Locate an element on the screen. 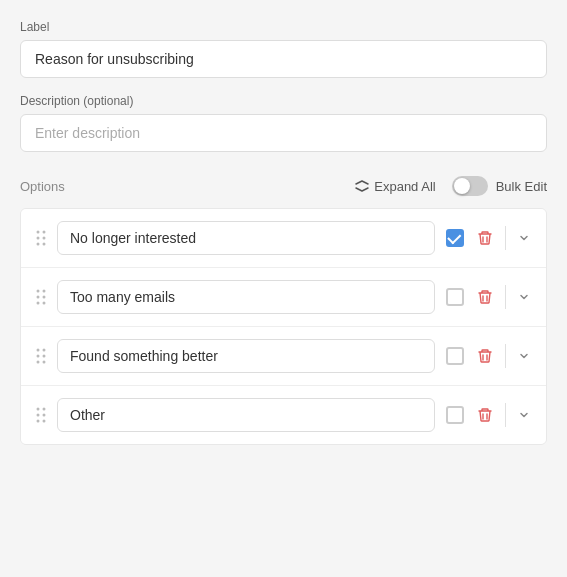 The image size is (567, 577). label-field-group: Label is located at coordinates (284, 49).